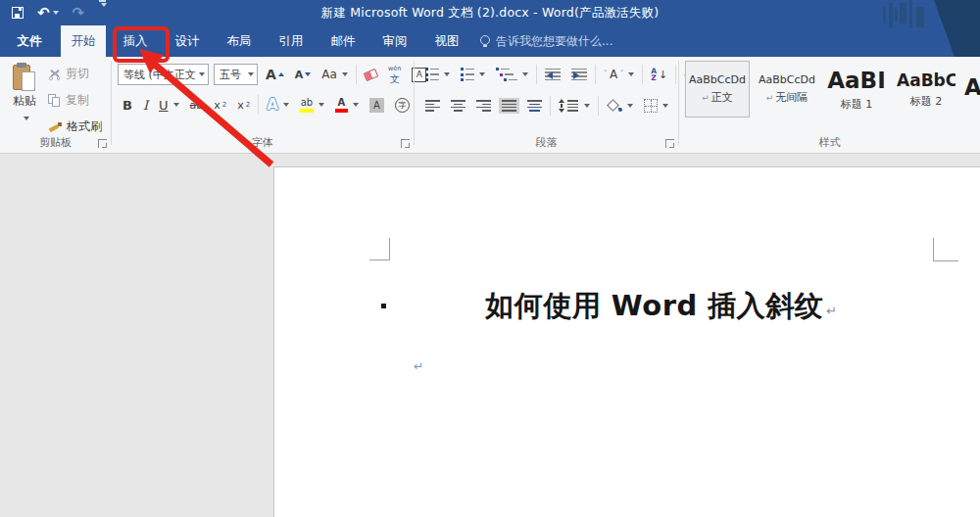 This screenshot has height=517, width=980. What do you see at coordinates (274, 74) in the screenshot?
I see `grow-font-button: A` at bounding box center [274, 74].